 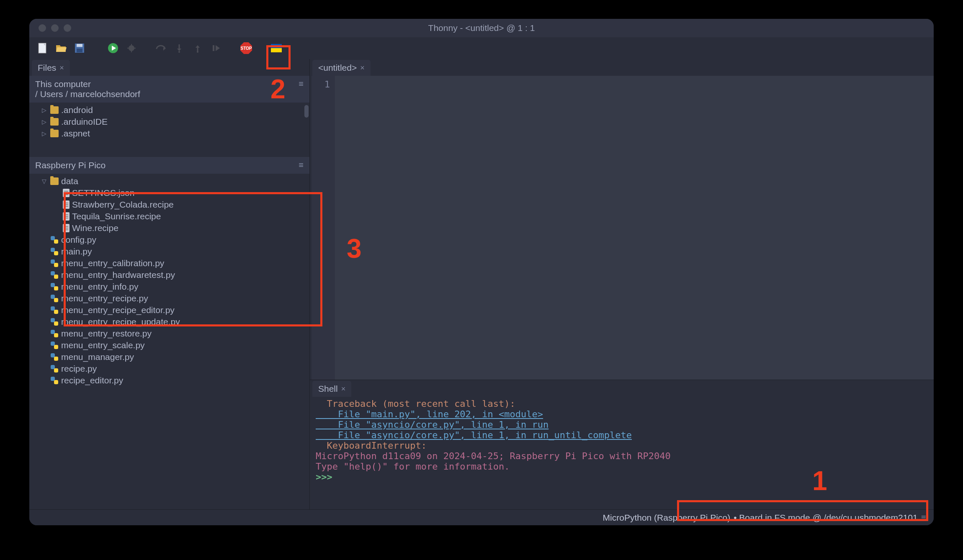 What do you see at coordinates (169, 334) in the screenshot?
I see `tree-item: menu_entry_restore.py` at bounding box center [169, 334].